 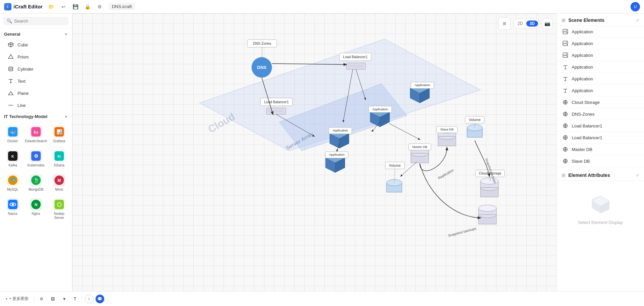 What do you see at coordinates (36, 45) in the screenshot?
I see `sidebar-item-cube: Cube` at bounding box center [36, 45].